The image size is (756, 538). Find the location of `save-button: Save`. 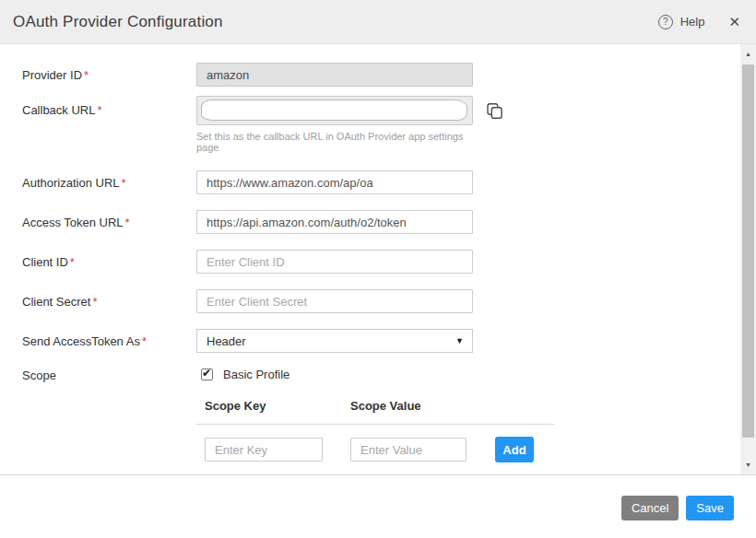

save-button: Save is located at coordinates (710, 509).